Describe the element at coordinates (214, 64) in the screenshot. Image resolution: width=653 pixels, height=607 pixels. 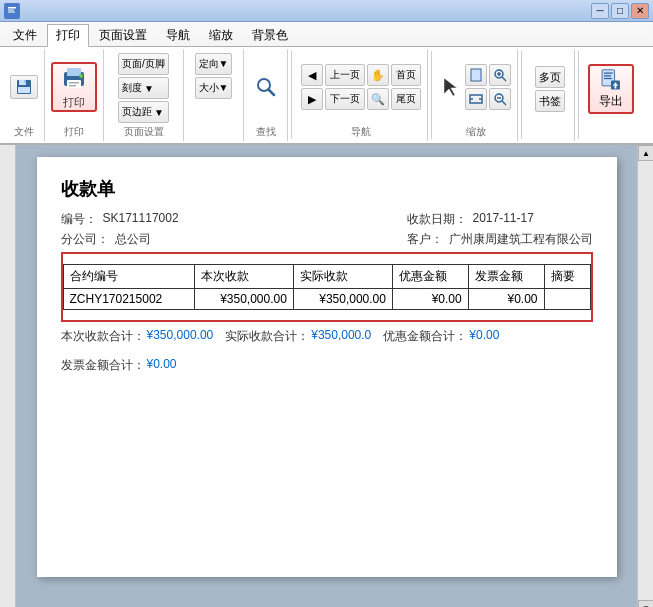
I see `direction-button: 定向▼` at that location.